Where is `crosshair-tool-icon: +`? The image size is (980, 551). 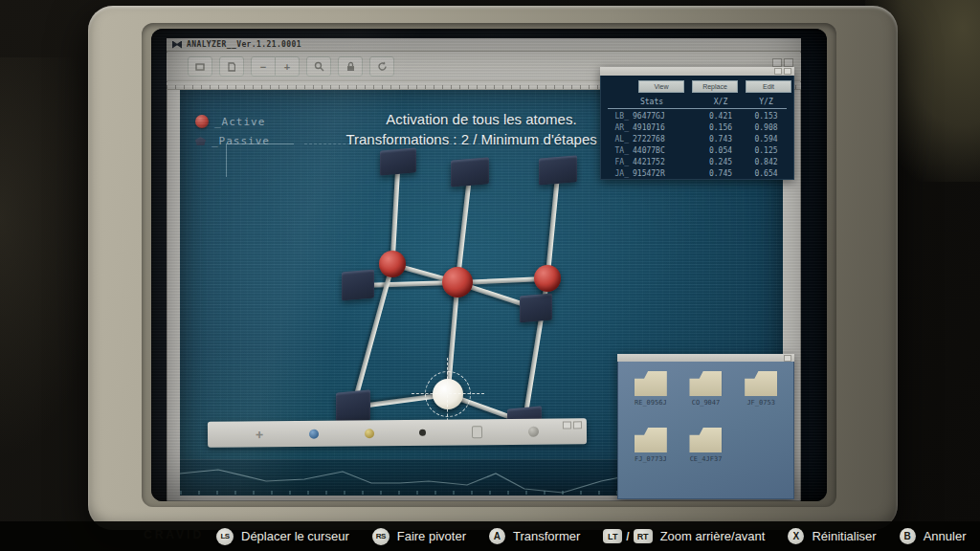
crosshair-tool-icon: + is located at coordinates (259, 434).